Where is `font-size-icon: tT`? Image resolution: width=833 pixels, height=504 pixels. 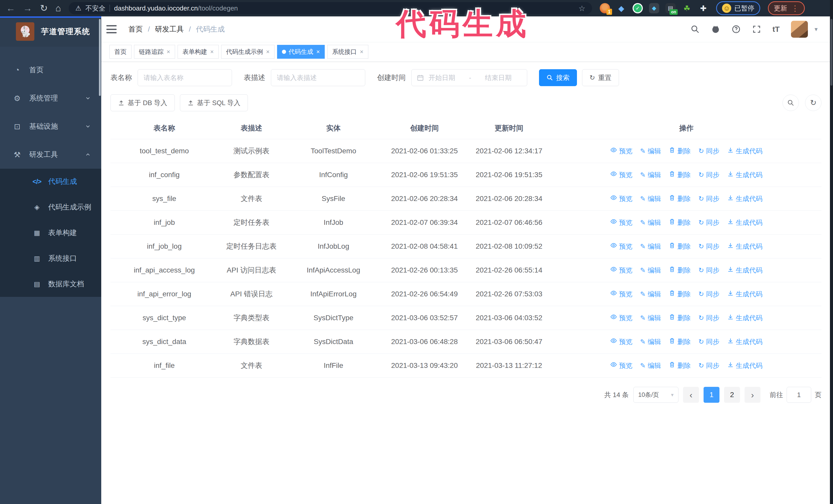 font-size-icon: tT is located at coordinates (776, 29).